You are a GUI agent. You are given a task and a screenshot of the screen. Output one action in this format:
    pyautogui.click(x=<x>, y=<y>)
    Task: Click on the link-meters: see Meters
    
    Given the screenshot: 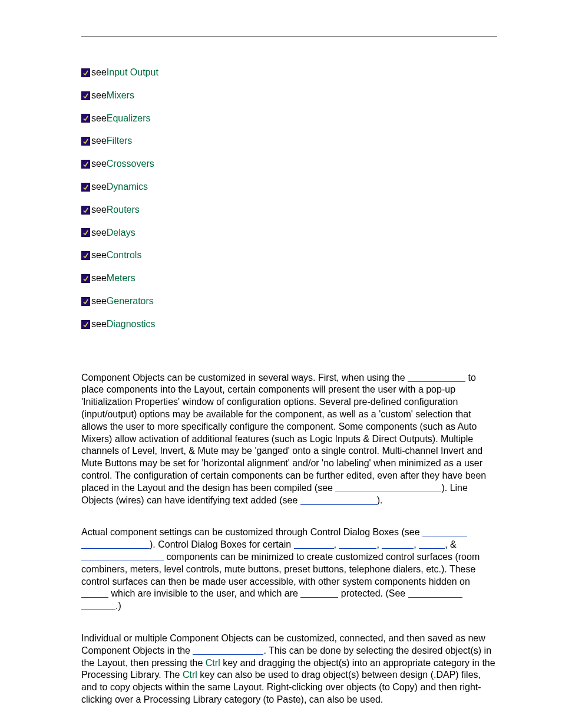 What is the action you would take?
    pyautogui.click(x=289, y=278)
    